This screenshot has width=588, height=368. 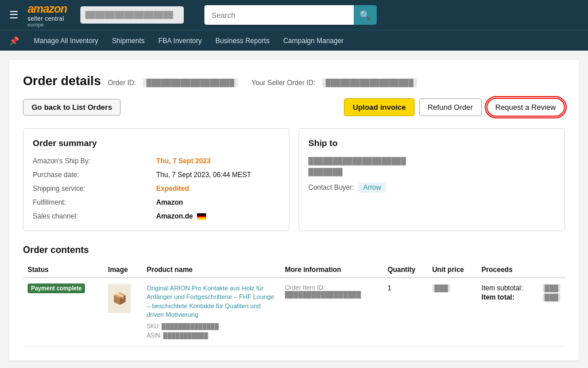 I want to click on sales-channel-label: Sales channel:, so click(x=94, y=216).